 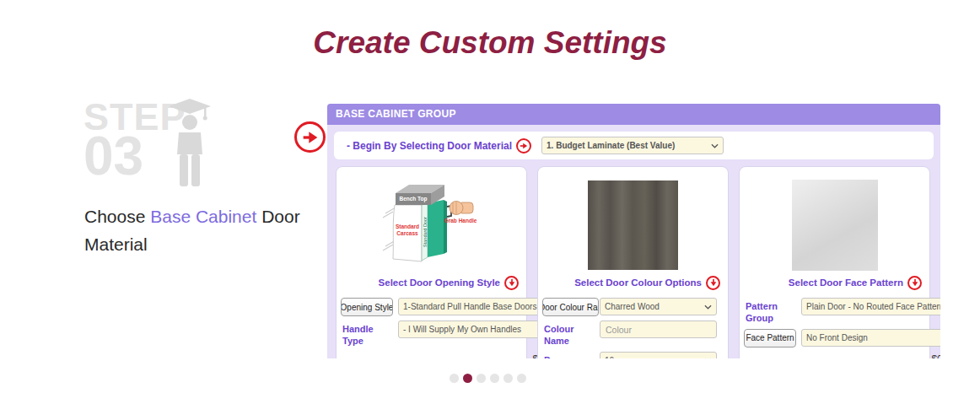 I want to click on svg-text: Bench Top, so click(x=413, y=199).